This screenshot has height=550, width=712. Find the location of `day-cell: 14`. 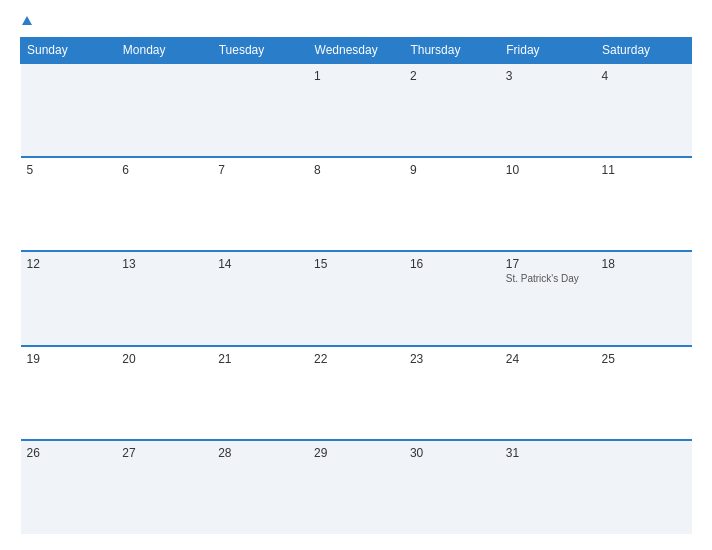

day-cell: 14 is located at coordinates (260, 298).